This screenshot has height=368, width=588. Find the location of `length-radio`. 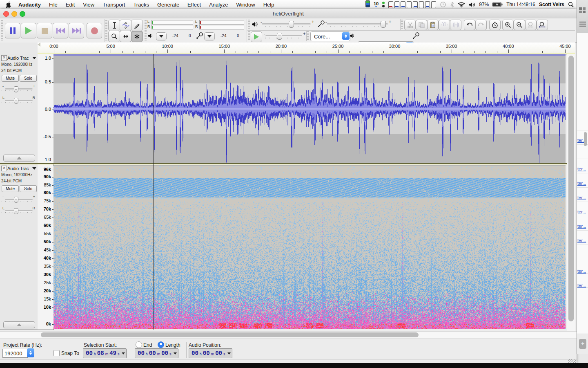

length-radio is located at coordinates (161, 345).